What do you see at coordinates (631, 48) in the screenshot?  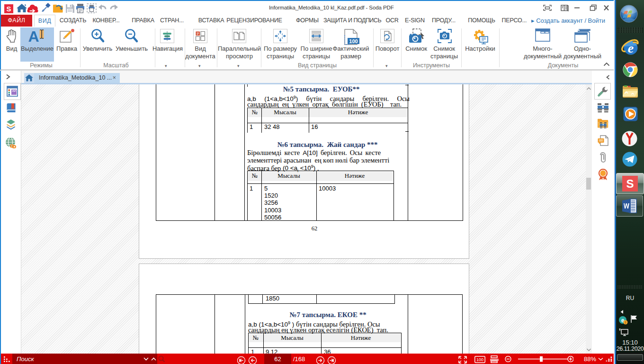 I see `svg-text: e` at bounding box center [631, 48].